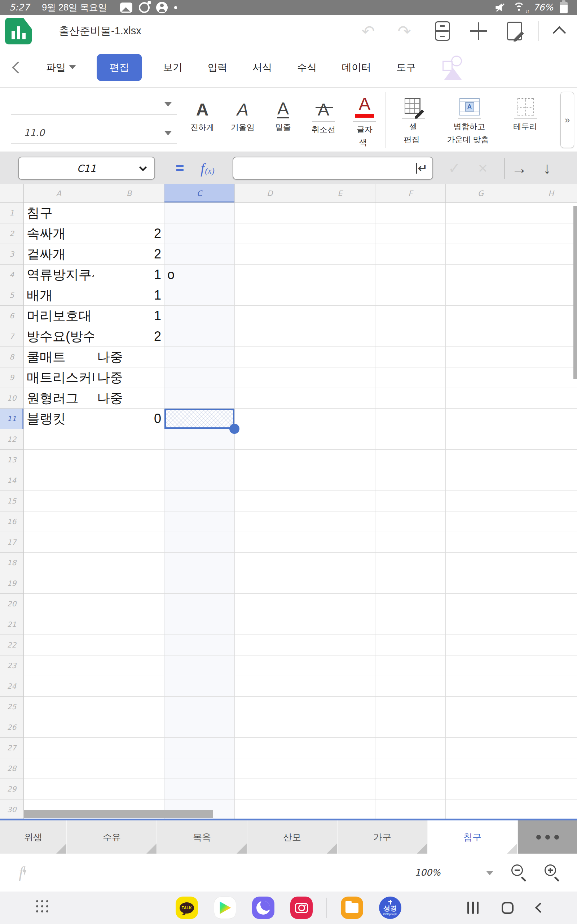 This screenshot has width=577, height=924. What do you see at coordinates (129, 522) in the screenshot?
I see `cell-B16` at bounding box center [129, 522].